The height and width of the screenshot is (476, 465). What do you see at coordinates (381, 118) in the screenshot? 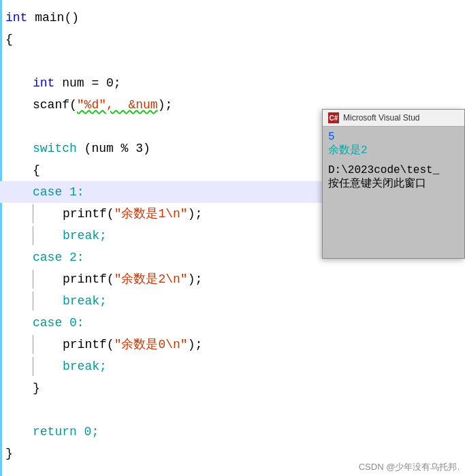
I see `terminal-title: Microsoft Visual Stud` at bounding box center [381, 118].